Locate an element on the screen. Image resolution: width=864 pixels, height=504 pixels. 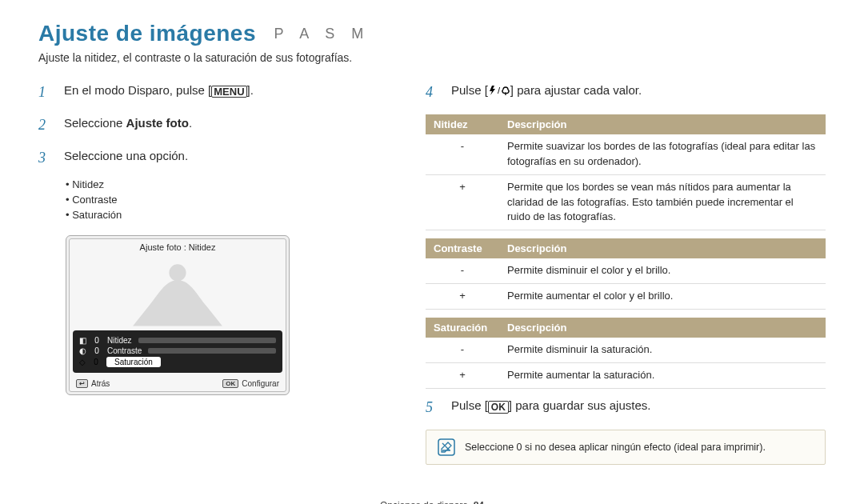
silhouette-icon is located at coordinates (178, 291).